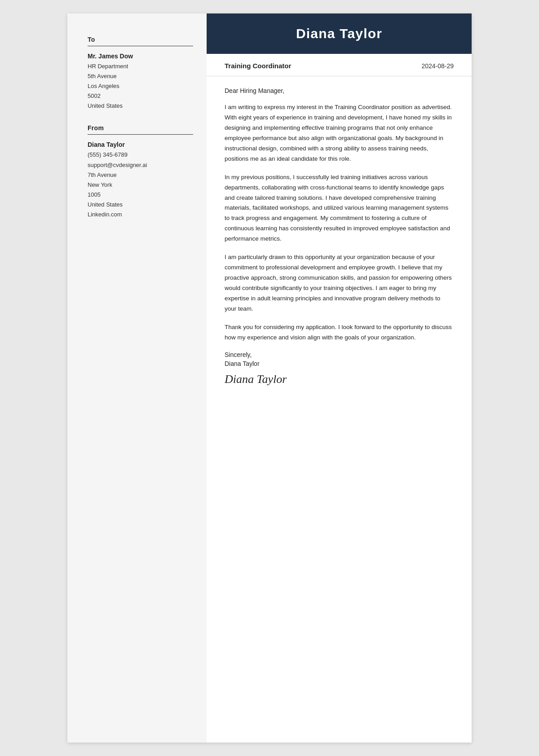  I want to click on header-banner: Diana Taylor, so click(339, 34).